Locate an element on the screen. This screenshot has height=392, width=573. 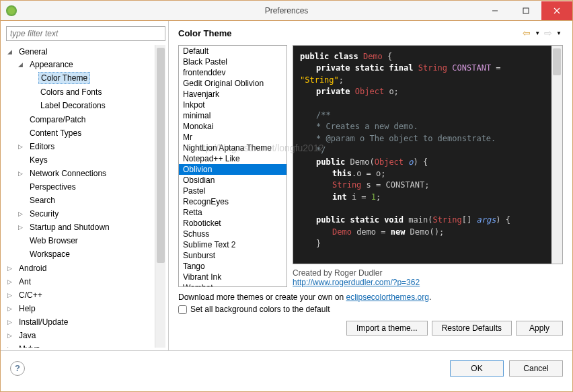
download-row: Download more themes or create your own … is located at coordinates (371, 297).